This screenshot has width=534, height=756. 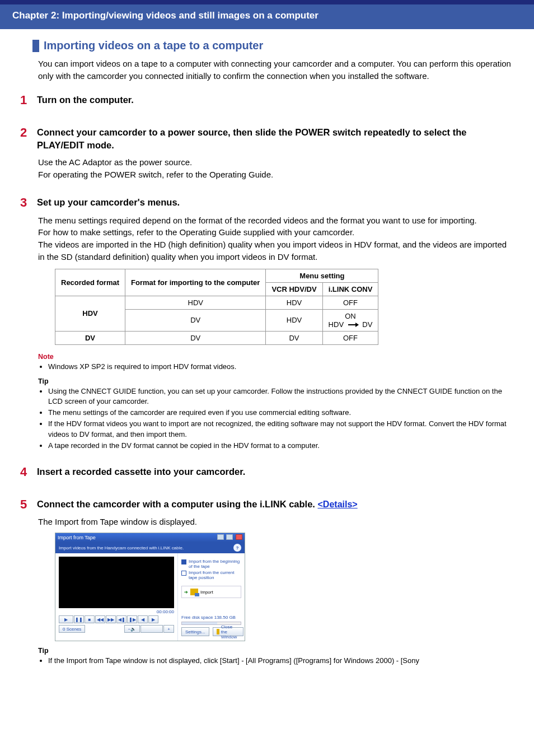 What do you see at coordinates (229, 538) in the screenshot?
I see `mock-window-controls` at bounding box center [229, 538].